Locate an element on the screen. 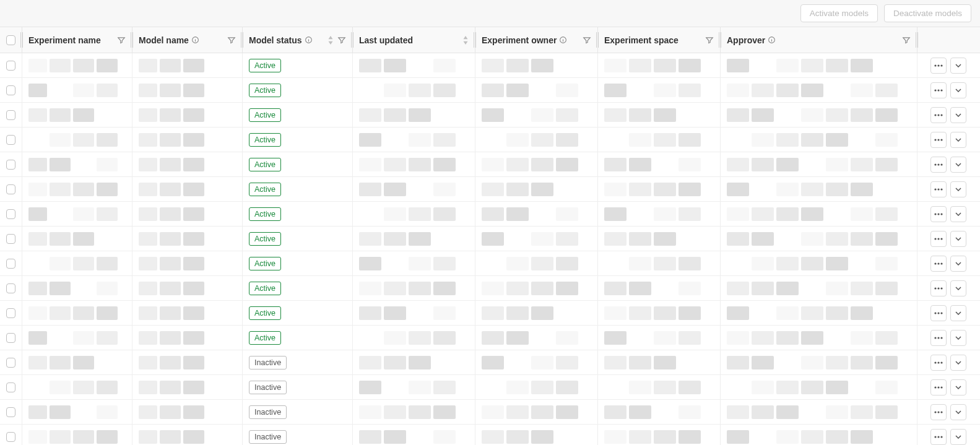 The height and width of the screenshot is (445, 980). deactivate-models-button: Deactivate models is located at coordinates (927, 14).